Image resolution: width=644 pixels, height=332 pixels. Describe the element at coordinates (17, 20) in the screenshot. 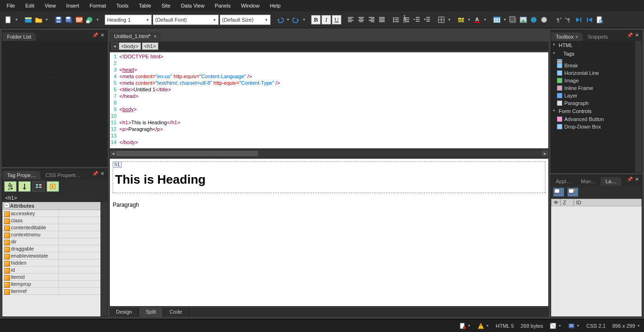

I see `new-file-dropdown: ▼` at that location.